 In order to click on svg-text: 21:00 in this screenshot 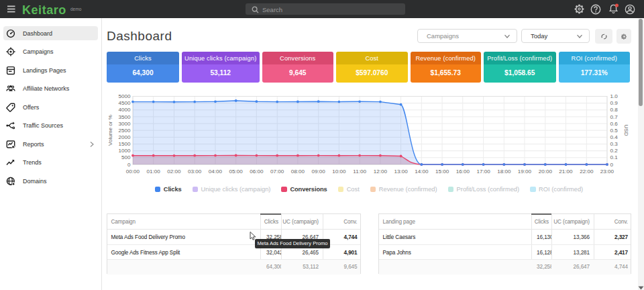, I will do `click(566, 172)`.